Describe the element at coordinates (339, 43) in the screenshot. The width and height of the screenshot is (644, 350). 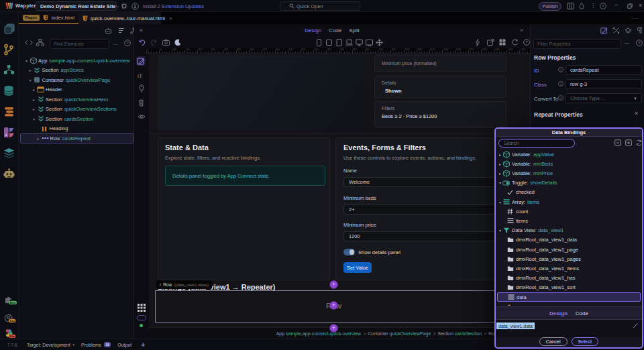
I see `device-tablet-icon` at that location.